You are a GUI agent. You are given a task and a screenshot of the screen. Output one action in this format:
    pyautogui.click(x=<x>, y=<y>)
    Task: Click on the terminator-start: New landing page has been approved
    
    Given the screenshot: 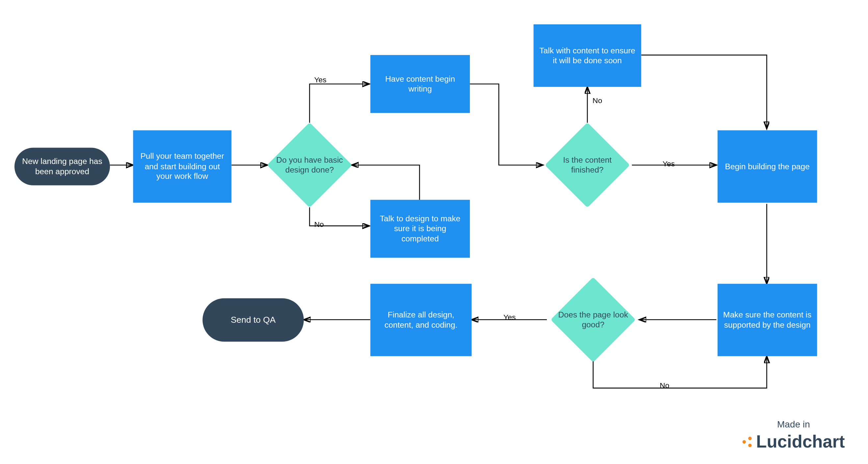 What is the action you would take?
    pyautogui.click(x=62, y=167)
    